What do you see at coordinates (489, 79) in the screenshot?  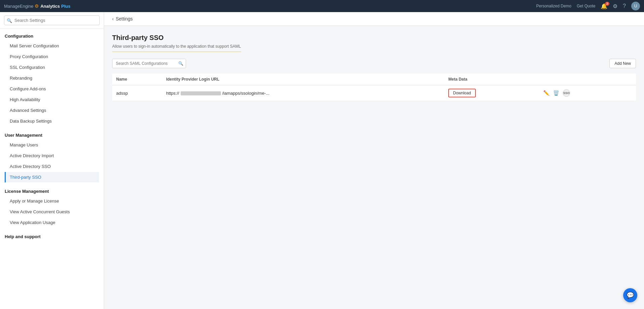 I see `col-metadata-header: Meta Data` at bounding box center [489, 79].